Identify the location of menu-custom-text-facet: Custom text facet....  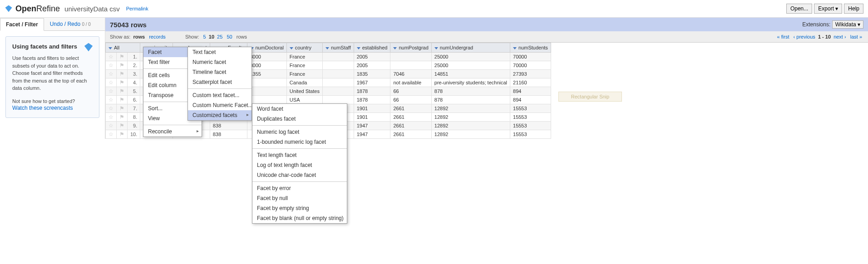
(220, 95).